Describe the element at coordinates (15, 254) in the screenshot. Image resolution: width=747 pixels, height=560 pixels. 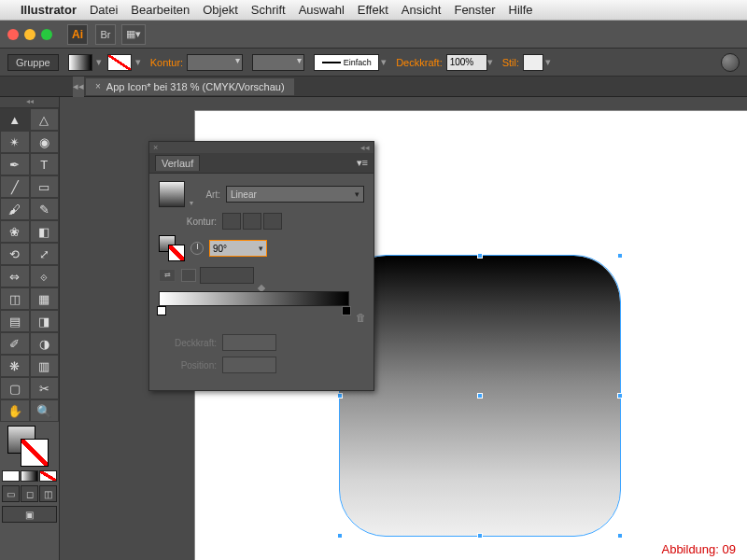
I see `rotate-tool-icon: ⟲` at that location.